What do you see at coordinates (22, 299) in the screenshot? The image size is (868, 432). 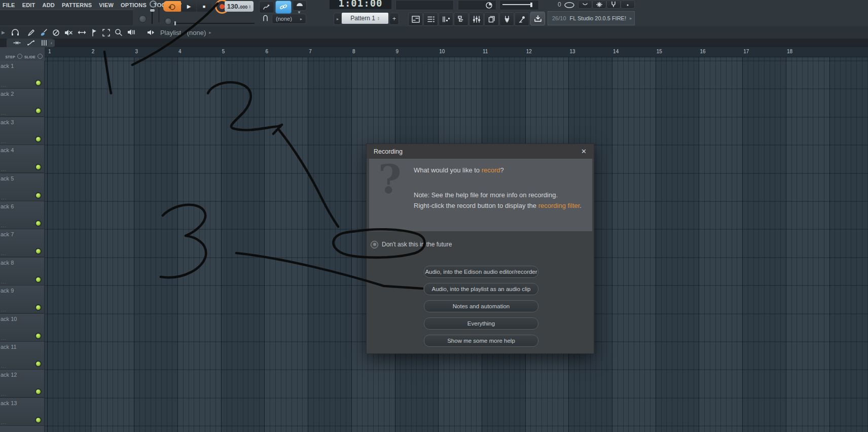 I see `track-header-9: ack 9...` at bounding box center [22, 299].